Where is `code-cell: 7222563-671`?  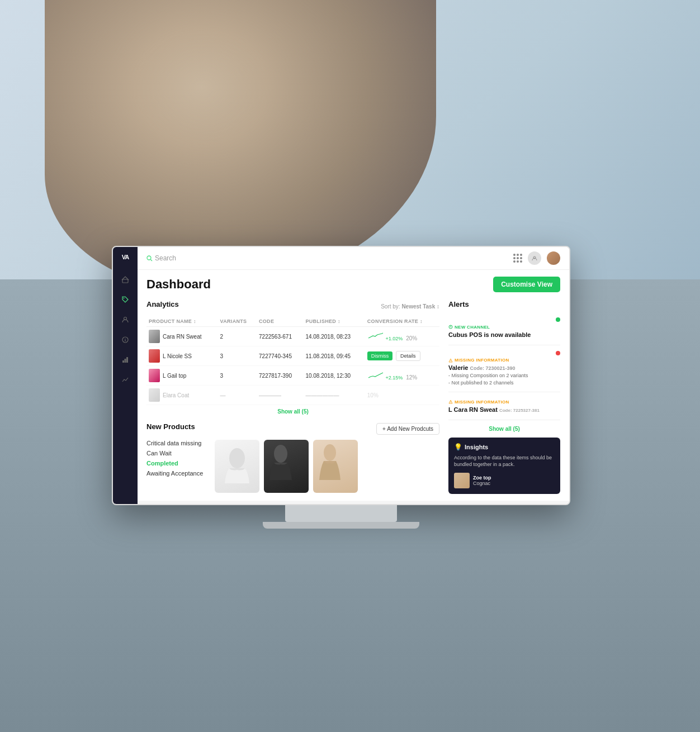
code-cell: 7222563-671 is located at coordinates (280, 336).